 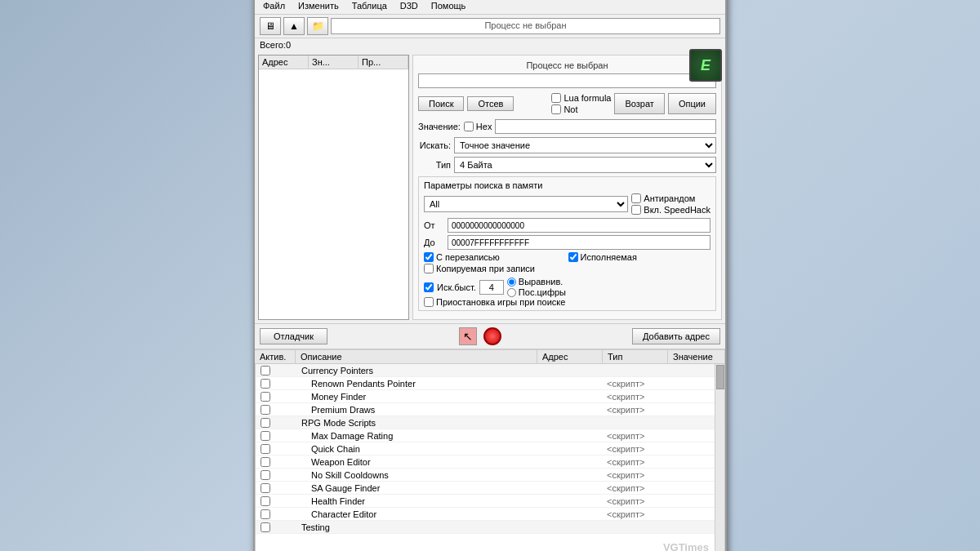 What do you see at coordinates (294, 26) in the screenshot?
I see `toolbar-btn-up: ▲` at bounding box center [294, 26].